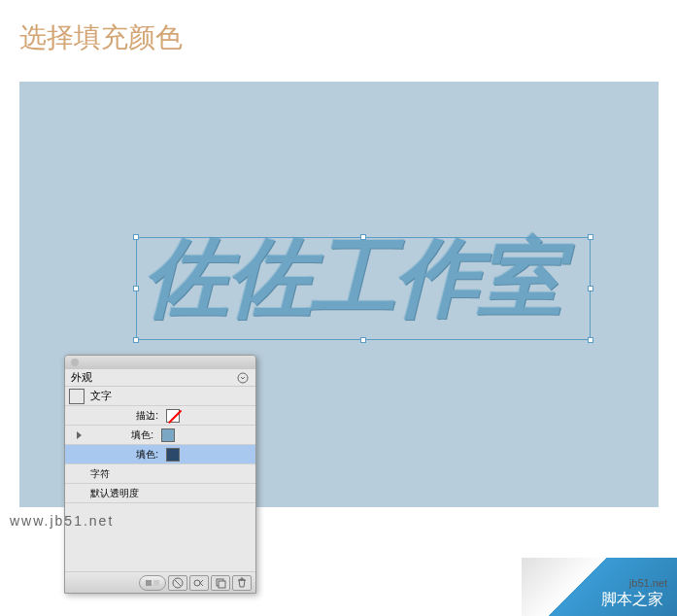 This screenshot has width=677, height=616. What do you see at coordinates (160, 474) in the screenshot?
I see `appearance-row-characters: 字符` at bounding box center [160, 474].